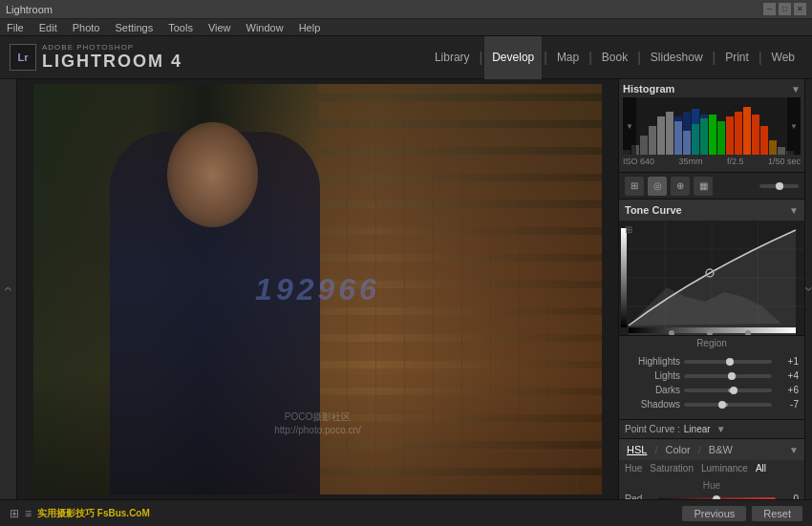  What do you see at coordinates (728, 362) in the screenshot?
I see `highlights-slider` at bounding box center [728, 362].